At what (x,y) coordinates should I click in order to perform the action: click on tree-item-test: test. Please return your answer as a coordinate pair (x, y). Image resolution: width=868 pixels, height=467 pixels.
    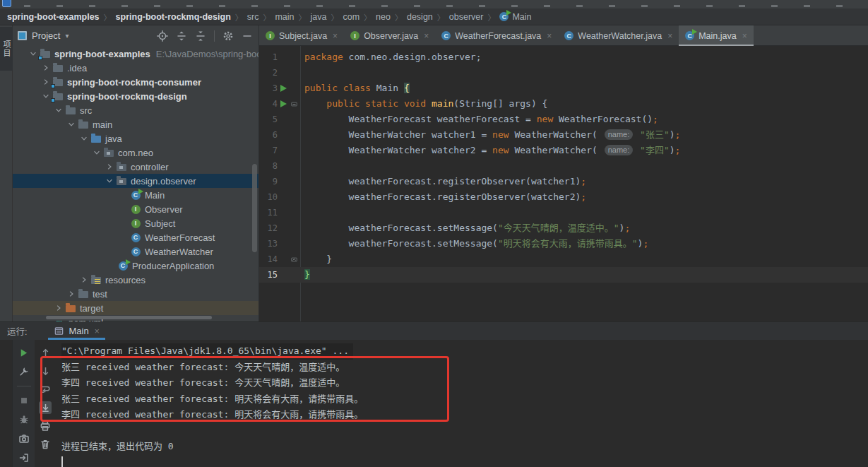
    Looking at the image, I should click on (136, 294).